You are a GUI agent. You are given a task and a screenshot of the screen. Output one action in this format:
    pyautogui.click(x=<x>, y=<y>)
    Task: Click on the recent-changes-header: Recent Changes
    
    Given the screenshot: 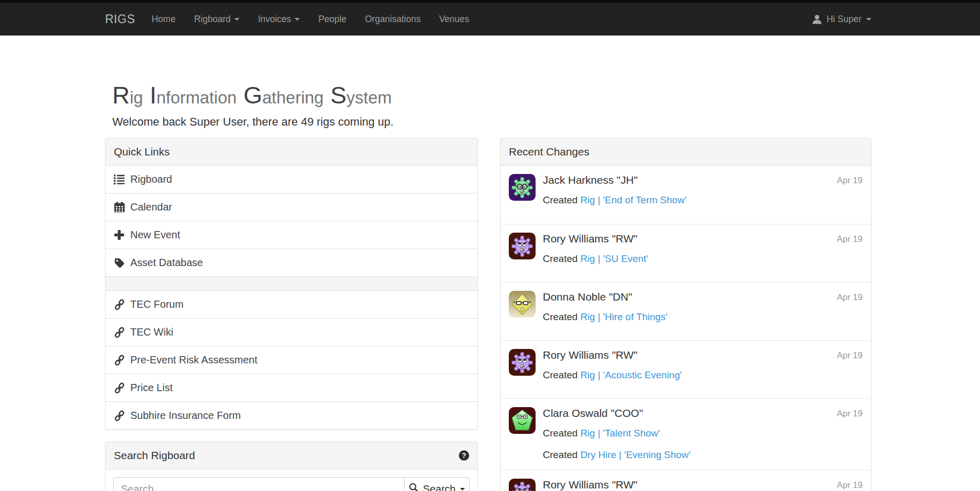 What is the action you would take?
    pyautogui.click(x=686, y=152)
    